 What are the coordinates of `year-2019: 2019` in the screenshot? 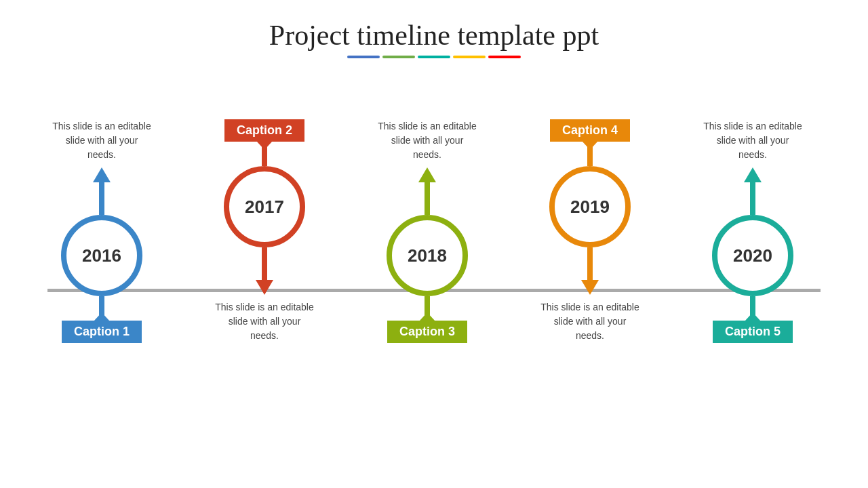 It's located at (590, 207).